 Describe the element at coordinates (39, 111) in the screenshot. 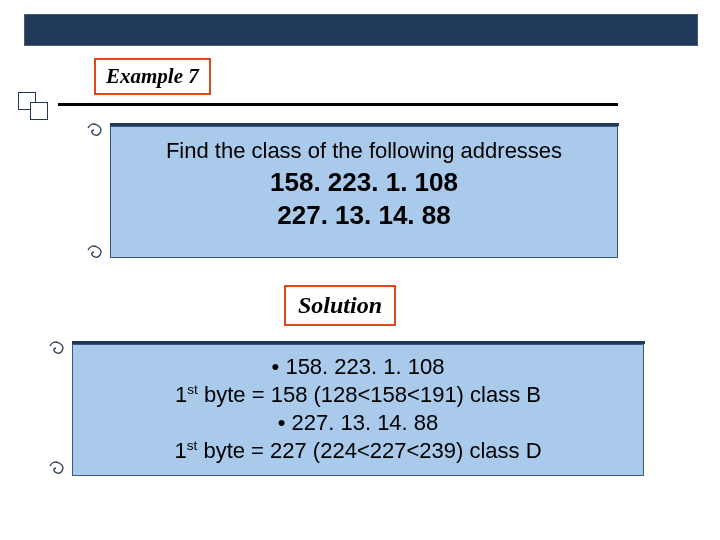

I see `square-icon` at that location.